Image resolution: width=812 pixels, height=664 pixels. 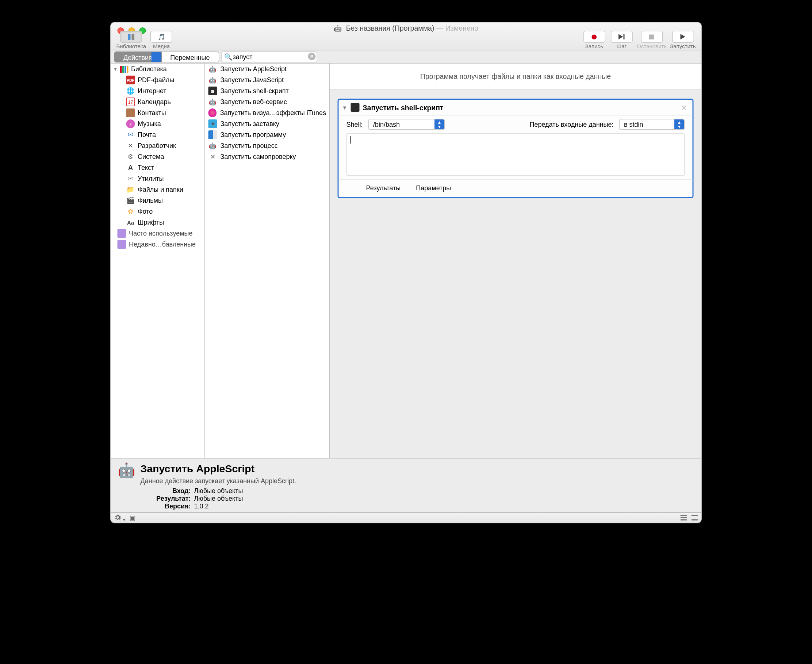 What do you see at coordinates (161, 234) in the screenshot?
I see `library-folder-label: Часто используемые` at bounding box center [161, 234].